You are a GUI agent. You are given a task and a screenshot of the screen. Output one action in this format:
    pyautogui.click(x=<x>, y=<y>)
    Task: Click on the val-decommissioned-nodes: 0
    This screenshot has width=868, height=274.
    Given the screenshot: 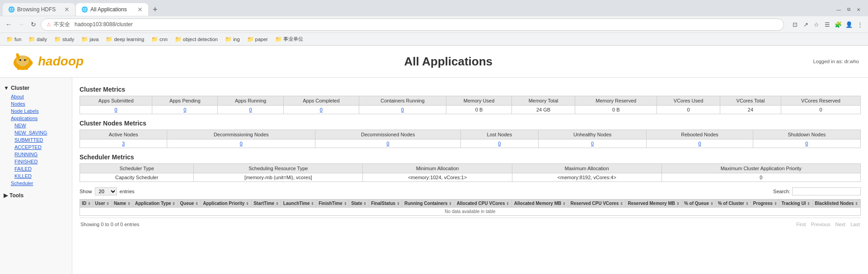 What is the action you would take?
    pyautogui.click(x=388, y=144)
    